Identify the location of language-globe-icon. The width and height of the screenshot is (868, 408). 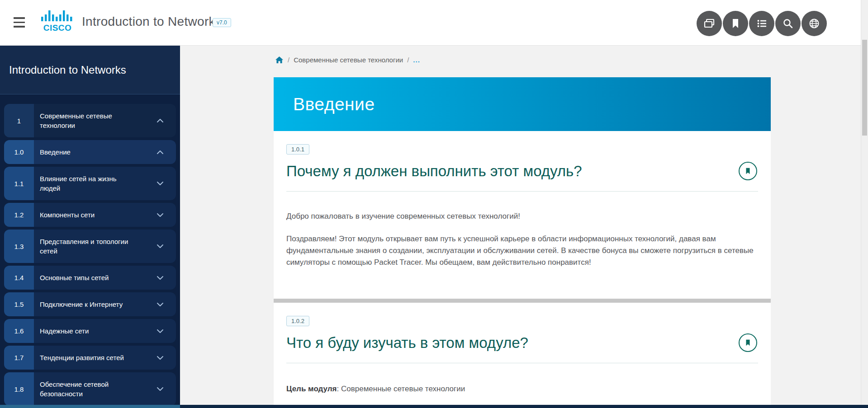
(814, 23).